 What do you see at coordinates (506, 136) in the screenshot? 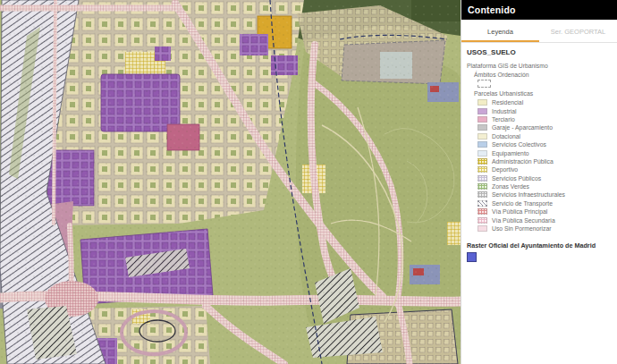
I see `legend-item-label: Dotacional` at bounding box center [506, 136].